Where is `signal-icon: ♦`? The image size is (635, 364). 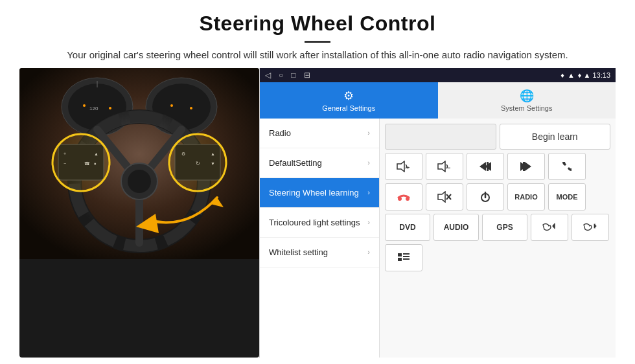
signal-icon: ♦ is located at coordinates (562, 75).